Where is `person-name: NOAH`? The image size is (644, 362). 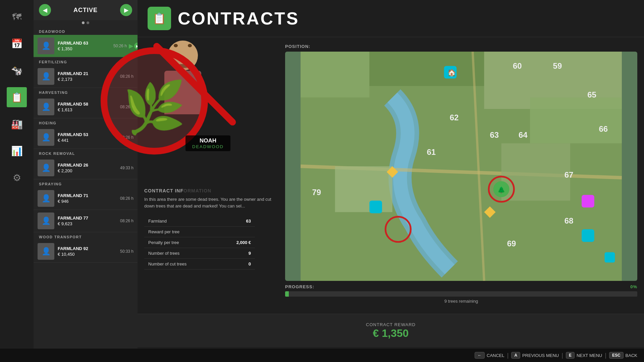
person-name: NOAH is located at coordinates (208, 141).